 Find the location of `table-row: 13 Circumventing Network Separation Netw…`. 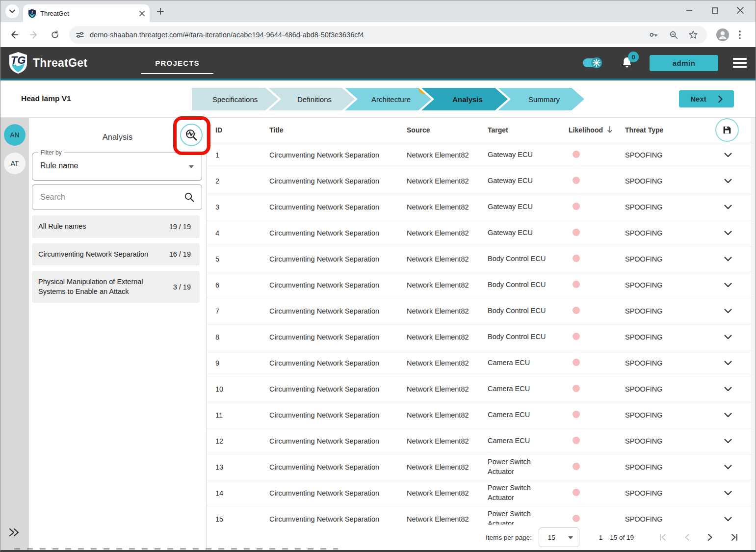

table-row: 13 Circumventing Network Separation Netw… is located at coordinates (479, 467).